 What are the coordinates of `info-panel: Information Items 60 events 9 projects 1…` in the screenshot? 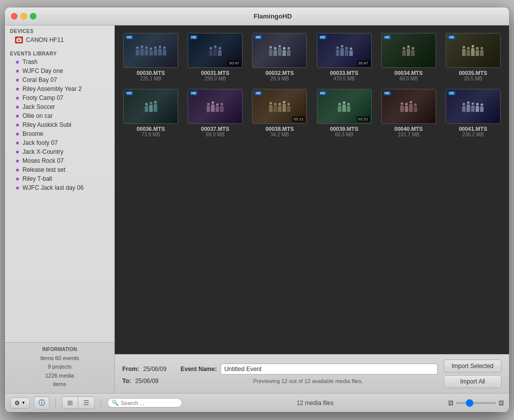 It's located at (60, 368).